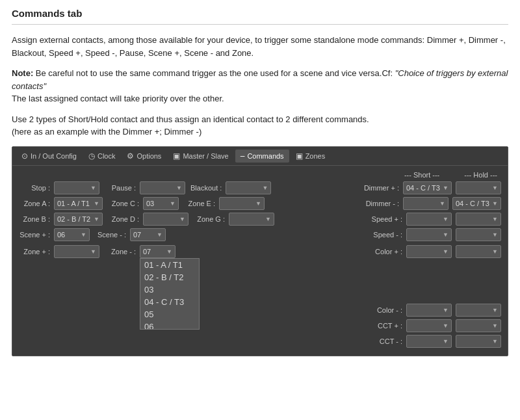  What do you see at coordinates (495, 310) in the screenshot?
I see `colorm-hold-arrow: ▼` at bounding box center [495, 310].